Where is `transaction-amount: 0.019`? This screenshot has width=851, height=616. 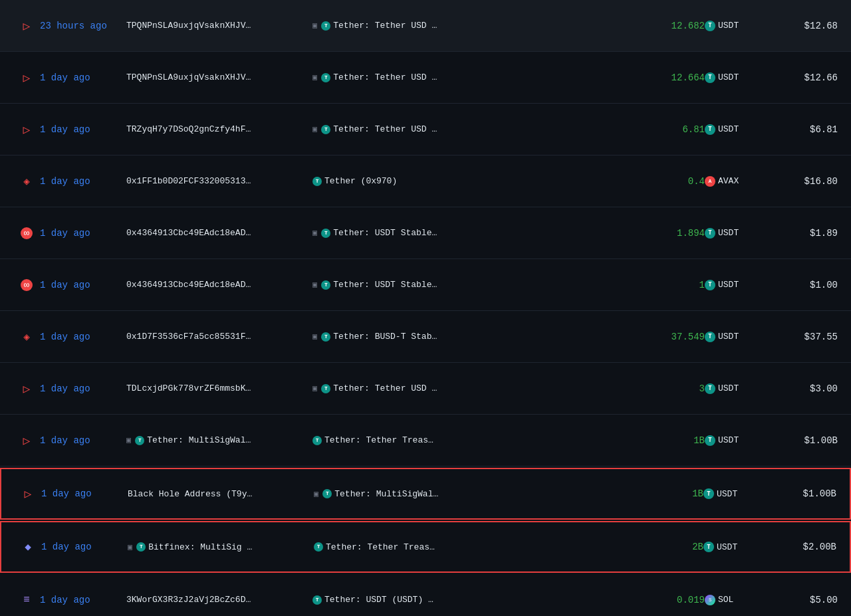 transaction-amount: 0.019 is located at coordinates (671, 600).